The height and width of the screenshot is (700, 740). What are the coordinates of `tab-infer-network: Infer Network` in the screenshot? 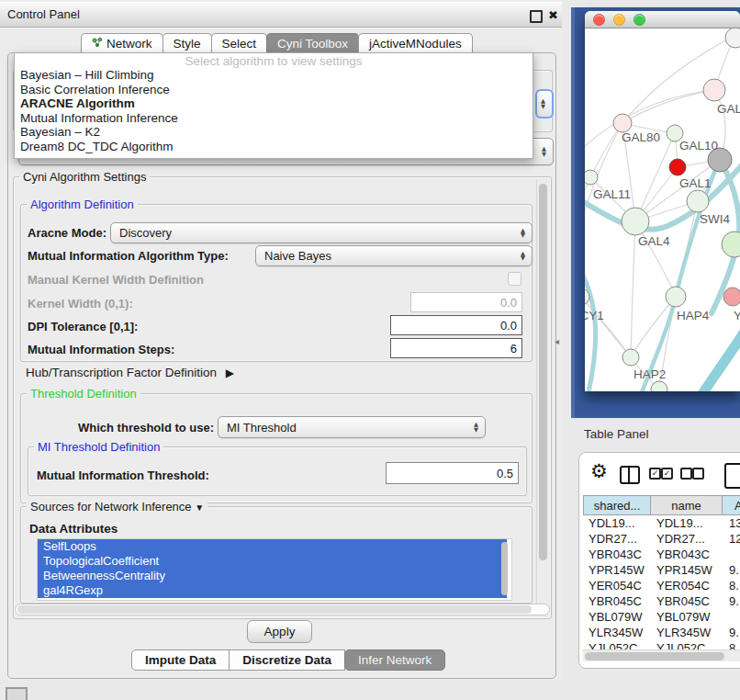 It's located at (395, 660).